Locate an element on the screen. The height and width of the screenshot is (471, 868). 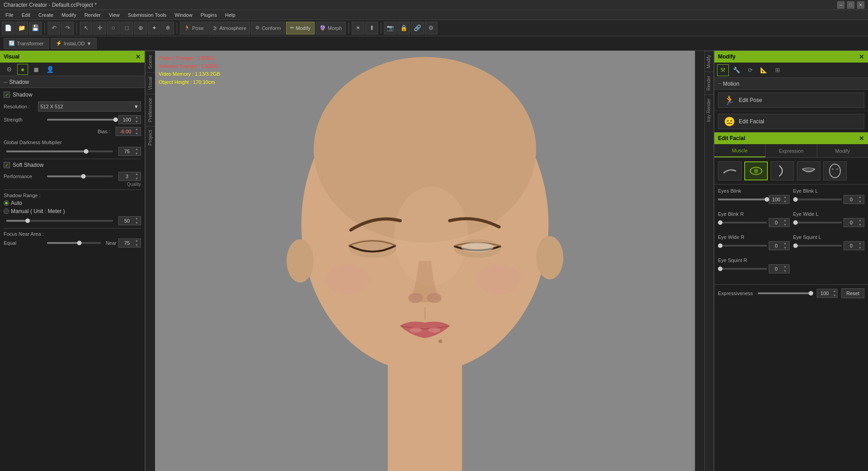
render-up-button: ⬆ is located at coordinates (372, 28).